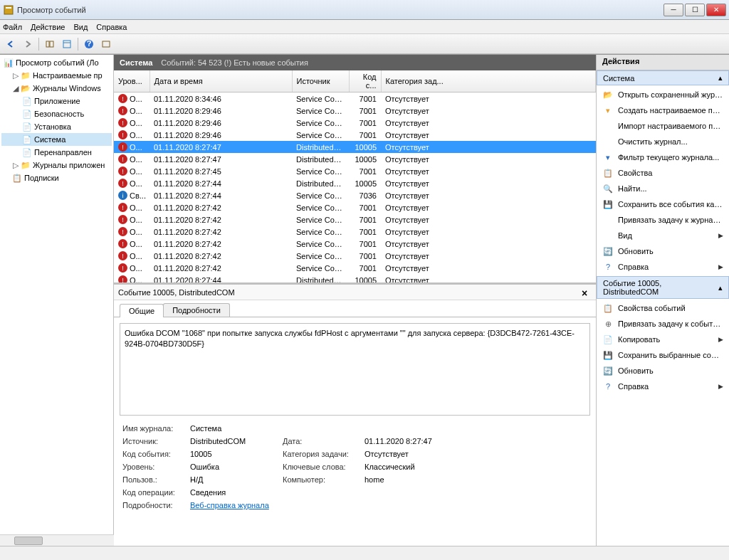 The height and width of the screenshot is (560, 729). What do you see at coordinates (587, 292) in the screenshot?
I see `detail-close-button: ×` at bounding box center [587, 292].